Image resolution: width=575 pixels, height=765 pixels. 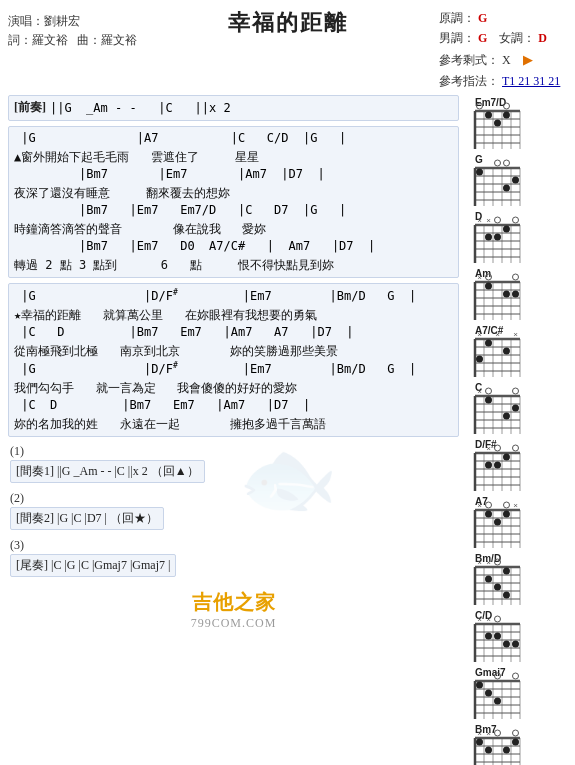 I want to click on chord-item-Am: Am×, so click(x=516, y=295).